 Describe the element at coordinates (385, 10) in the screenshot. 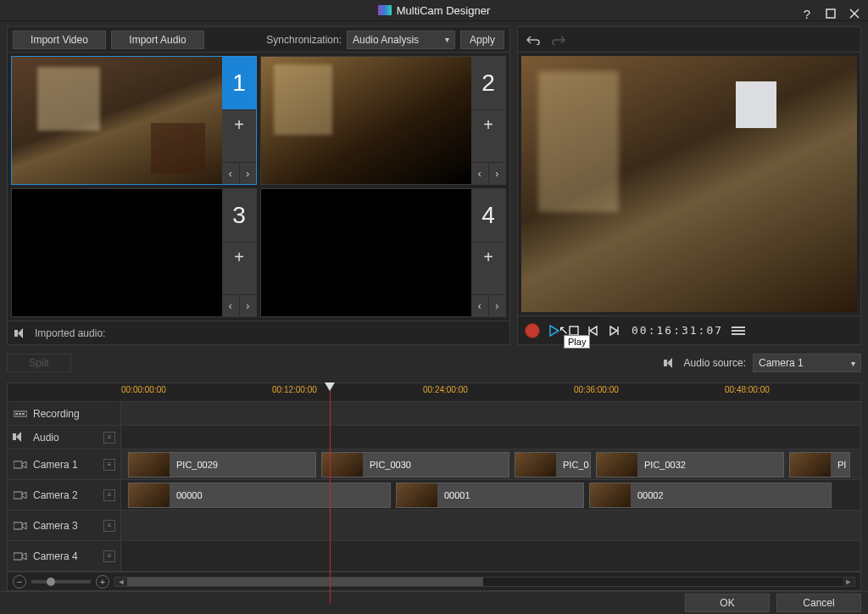

I see `app-logo-icon` at that location.